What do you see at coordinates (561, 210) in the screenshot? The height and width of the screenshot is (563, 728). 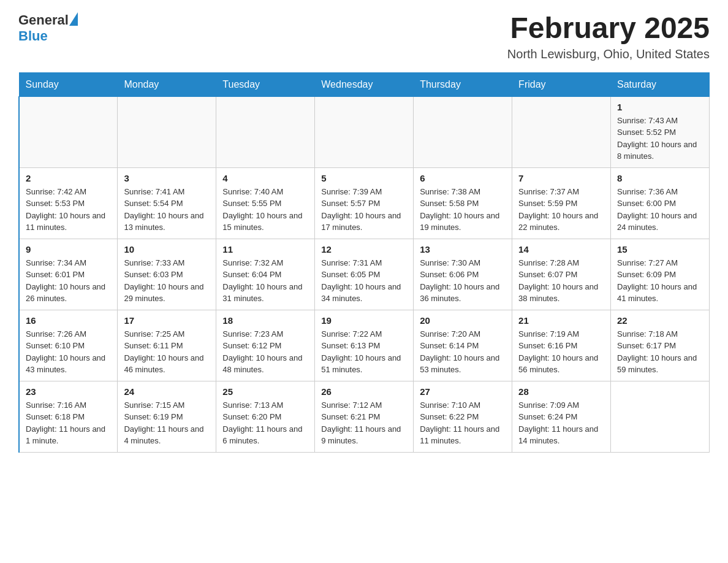 I see `day-info: Sunrise: 7:37 AMSunset: 5:59 PMDaylight:…` at bounding box center [561, 210].